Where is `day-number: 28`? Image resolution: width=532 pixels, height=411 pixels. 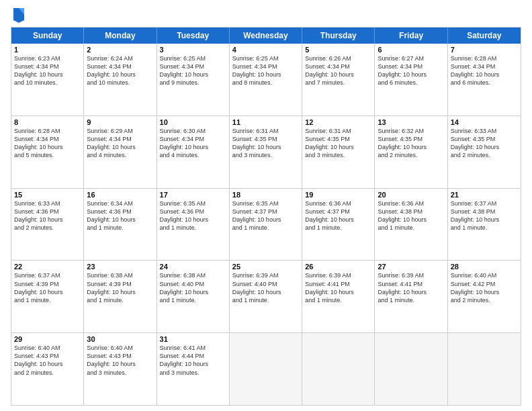 day-number: 28 is located at coordinates (484, 267).